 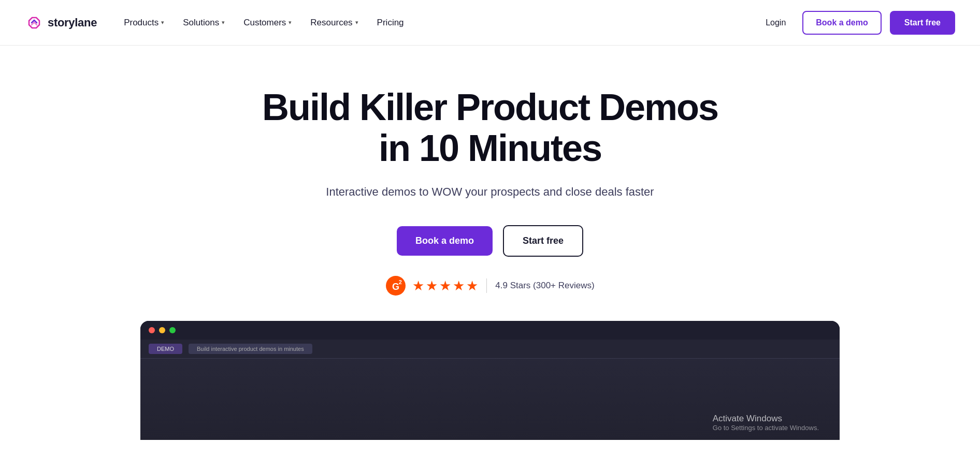 I want to click on activate-windows-sub: Go to Settings to activate Windows., so click(x=766, y=427).